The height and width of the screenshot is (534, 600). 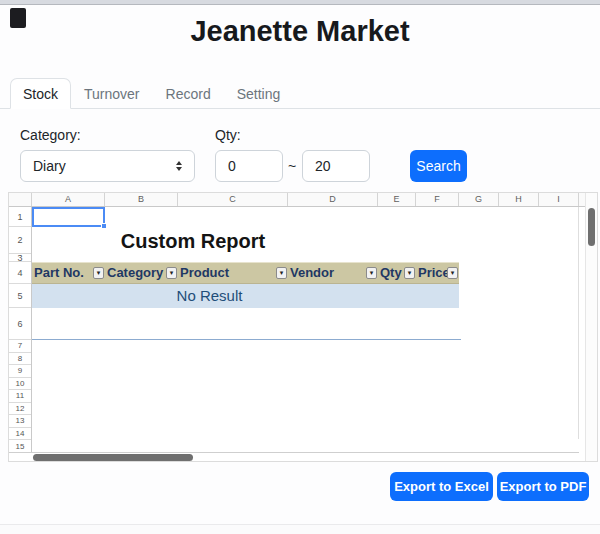 I want to click on category-select: Diary, so click(x=108, y=166).